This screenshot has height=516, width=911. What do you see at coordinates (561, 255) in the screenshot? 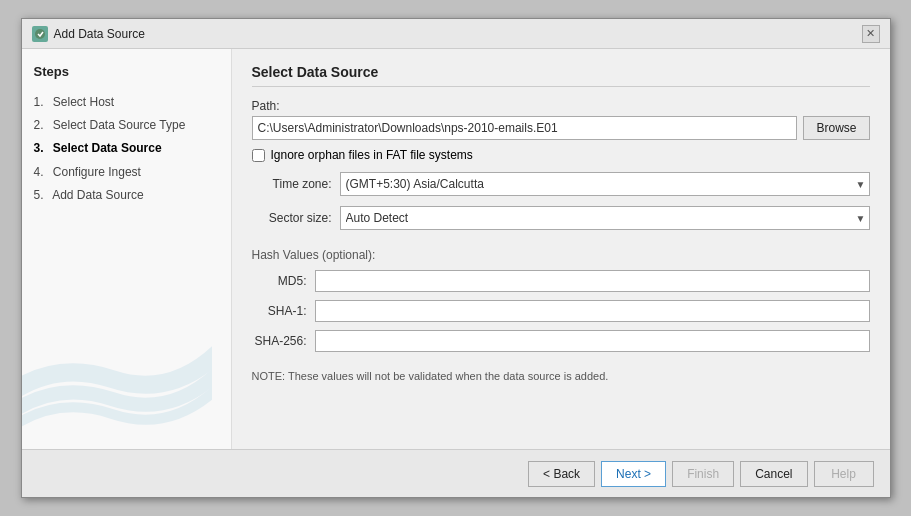
I see `hash-section-label: Hash Values (optional):` at bounding box center [561, 255].